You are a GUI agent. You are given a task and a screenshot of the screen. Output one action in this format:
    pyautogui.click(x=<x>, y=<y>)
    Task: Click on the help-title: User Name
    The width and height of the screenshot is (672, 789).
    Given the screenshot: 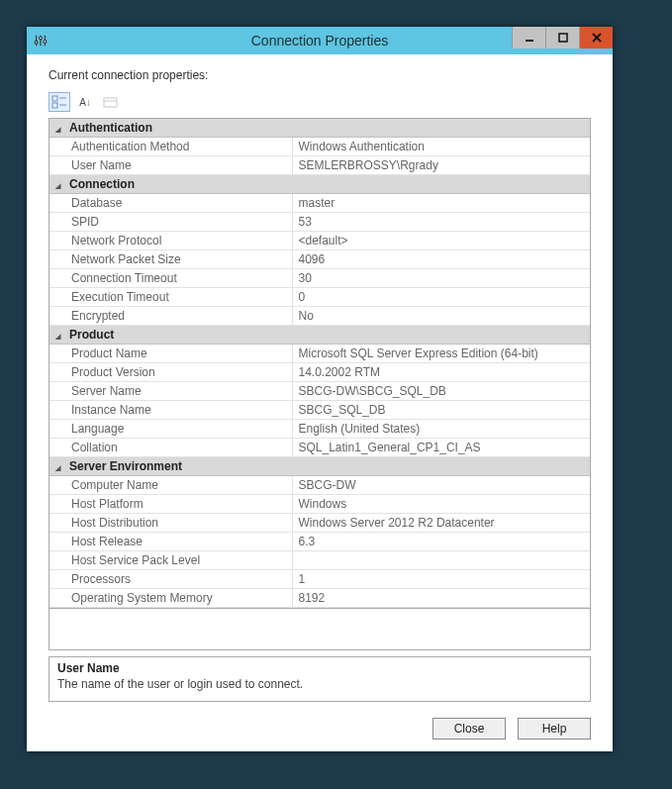 What is the action you would take?
    pyautogui.click(x=320, y=668)
    